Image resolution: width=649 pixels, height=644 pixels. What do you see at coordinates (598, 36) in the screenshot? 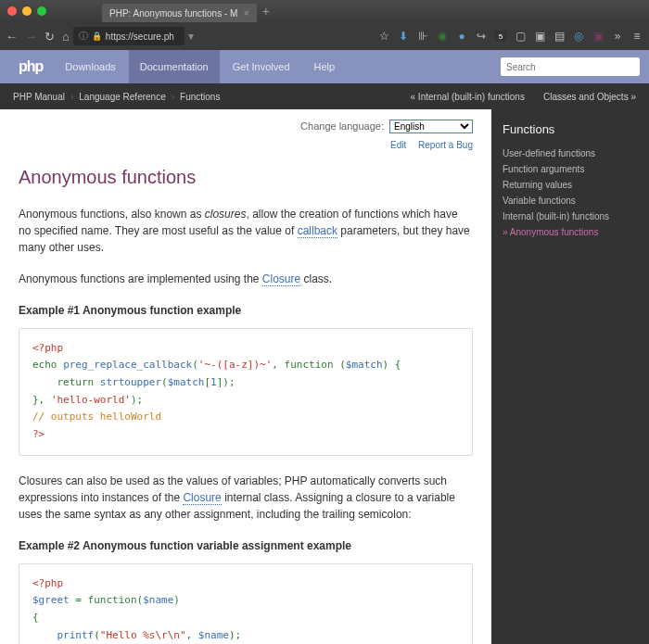
I see `ext-icon-9: ▣` at bounding box center [598, 36].